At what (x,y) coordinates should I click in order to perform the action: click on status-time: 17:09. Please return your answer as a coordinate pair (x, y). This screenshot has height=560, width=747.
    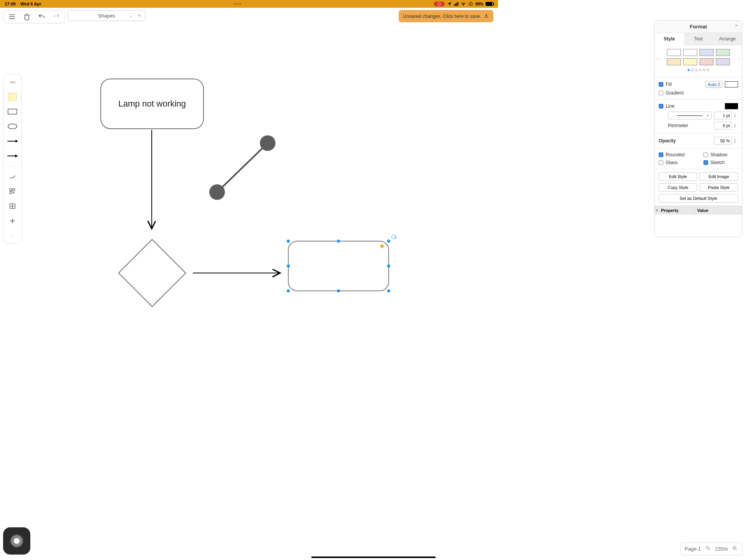
    Looking at the image, I should click on (10, 4).